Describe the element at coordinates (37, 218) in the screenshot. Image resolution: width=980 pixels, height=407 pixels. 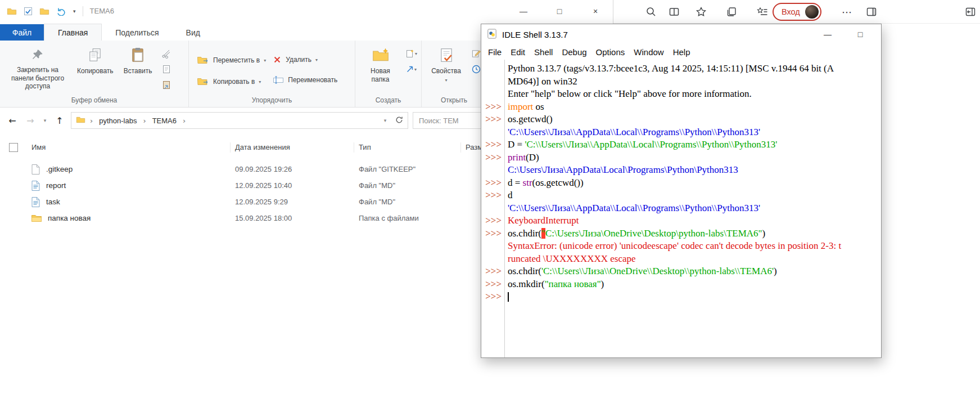
I see `folder-icon` at that location.